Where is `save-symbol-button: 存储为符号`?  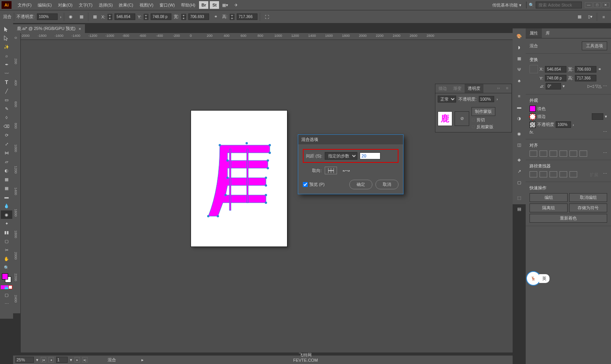
save-symbol-button: 存储为符号 is located at coordinates (588, 208).